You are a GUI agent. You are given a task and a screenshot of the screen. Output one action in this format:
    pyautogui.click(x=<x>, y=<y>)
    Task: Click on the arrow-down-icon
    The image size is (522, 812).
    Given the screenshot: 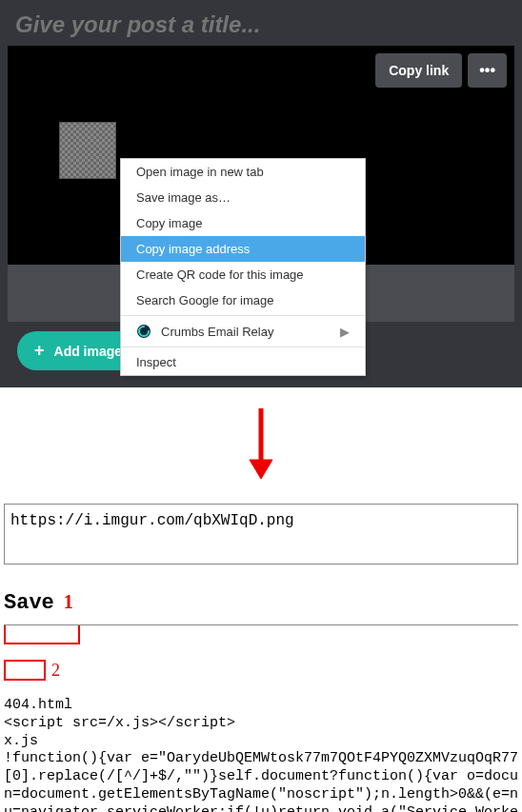 What is the action you would take?
    pyautogui.click(x=261, y=446)
    